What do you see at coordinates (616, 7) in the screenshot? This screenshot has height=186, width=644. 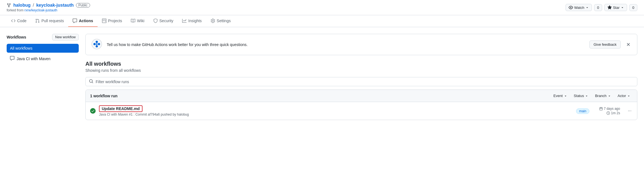 I see `star-button: Star` at bounding box center [616, 7].